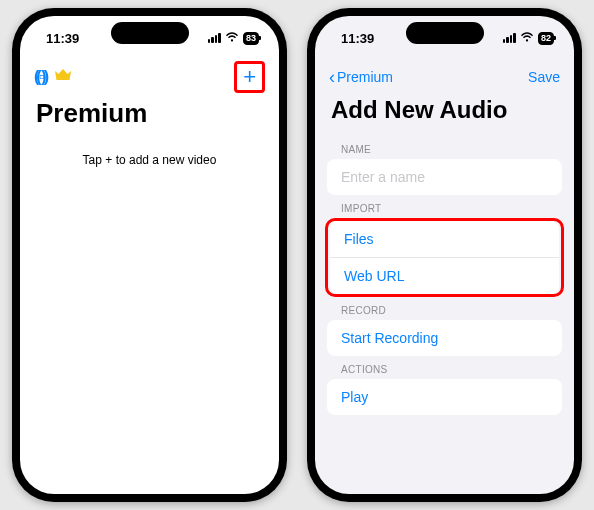  Describe the element at coordinates (332, 77) in the screenshot. I see `chevron-left-icon: ‹` at that location.